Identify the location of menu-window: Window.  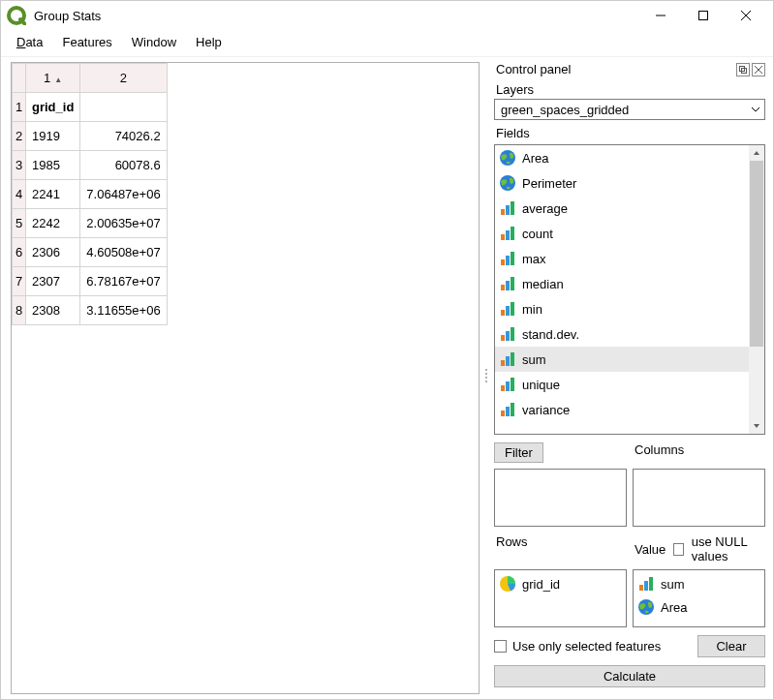
(154, 43).